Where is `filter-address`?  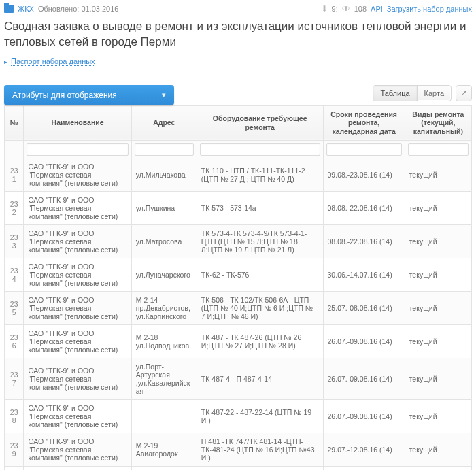 filter-address is located at coordinates (165, 150).